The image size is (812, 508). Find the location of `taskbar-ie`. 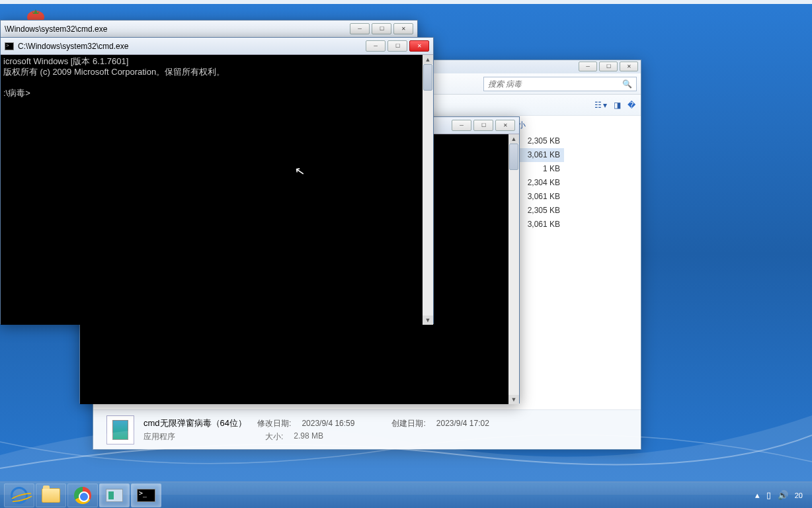

taskbar-ie is located at coordinates (19, 495).